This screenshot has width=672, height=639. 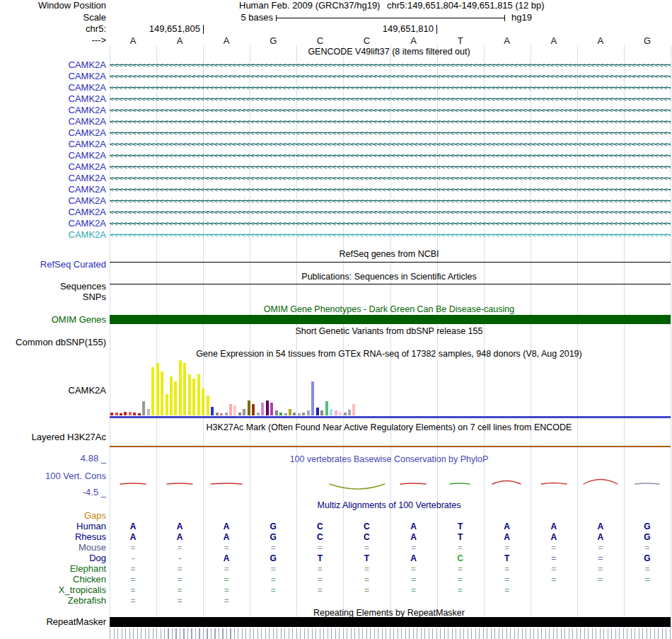 What do you see at coordinates (389, 254) in the screenshot?
I see `refseq-track-title: RefSeq genes from NCBI` at bounding box center [389, 254].